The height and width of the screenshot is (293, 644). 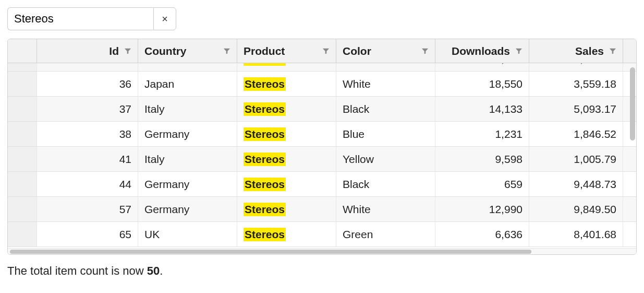 What do you see at coordinates (322, 184) in the screenshot?
I see `table-row: 44GermanyStereosBlack6599,448.73` at bounding box center [322, 184].